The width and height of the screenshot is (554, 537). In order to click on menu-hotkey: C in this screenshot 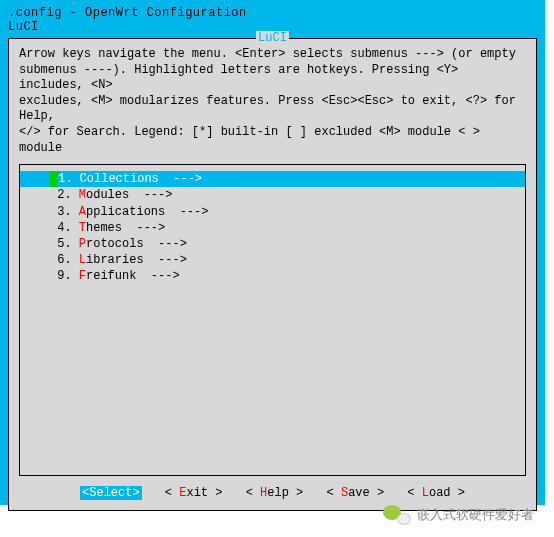, I will do `click(84, 179)`.